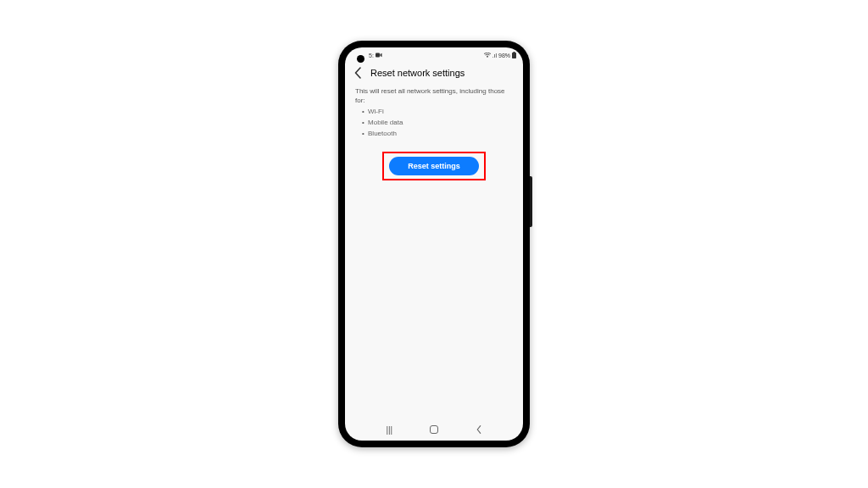 Image resolution: width=868 pixels, height=488 pixels. What do you see at coordinates (437, 112) in the screenshot?
I see `list-item: Wi-Fi` at bounding box center [437, 112].